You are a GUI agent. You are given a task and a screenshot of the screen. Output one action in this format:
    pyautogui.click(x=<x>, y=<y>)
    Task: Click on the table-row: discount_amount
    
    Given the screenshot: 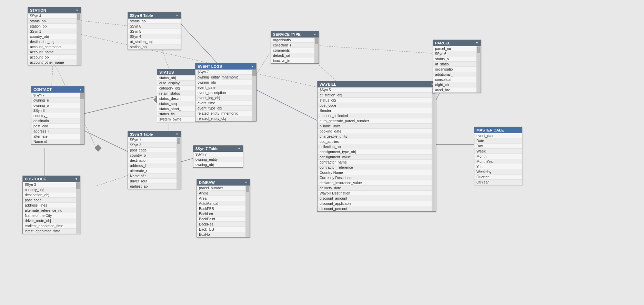 What is the action you would take?
    pyautogui.click(x=374, y=198)
    